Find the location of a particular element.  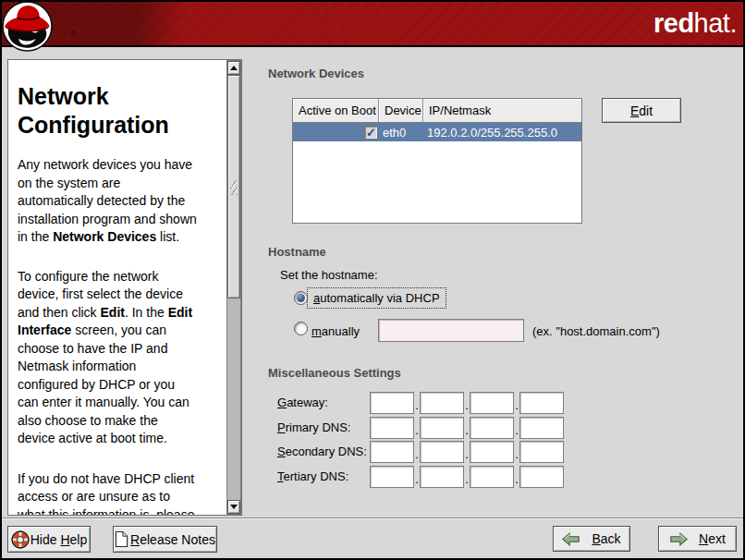

column-header-ip-netmask: IP/Netmask is located at coordinates (503, 111).